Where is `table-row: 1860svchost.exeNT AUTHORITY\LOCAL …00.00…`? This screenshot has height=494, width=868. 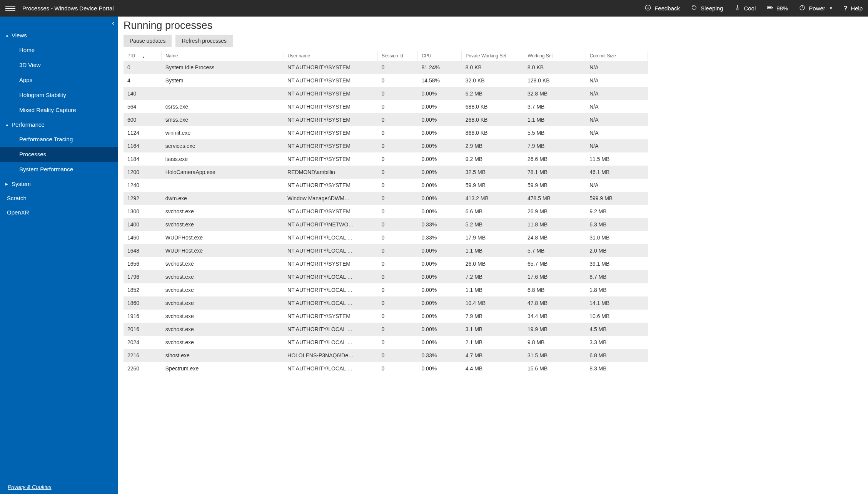
table-row: 1860svchost.exeNT AUTHORITY\LOCAL …00.00… is located at coordinates (386, 303).